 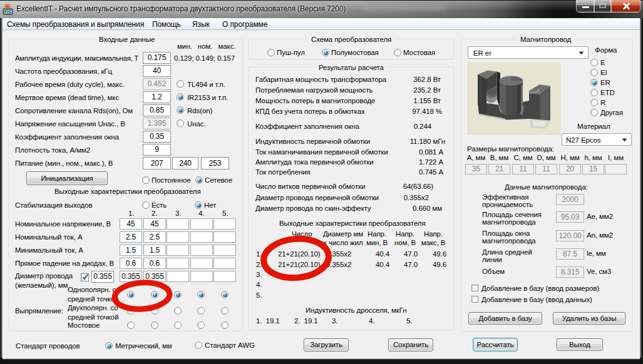 I want to click on svg-text: N, so click(x=8, y=6).